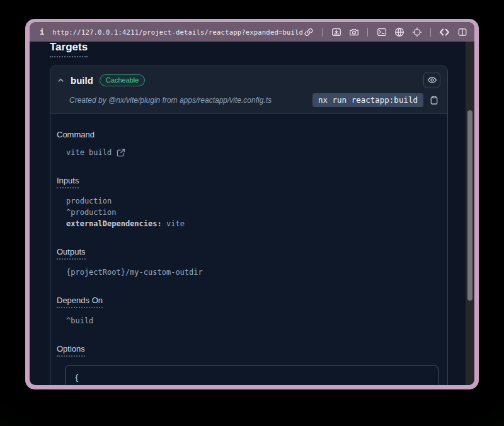 The width and height of the screenshot is (504, 426). Describe the element at coordinates (309, 32) in the screenshot. I see `link-icon` at that location.